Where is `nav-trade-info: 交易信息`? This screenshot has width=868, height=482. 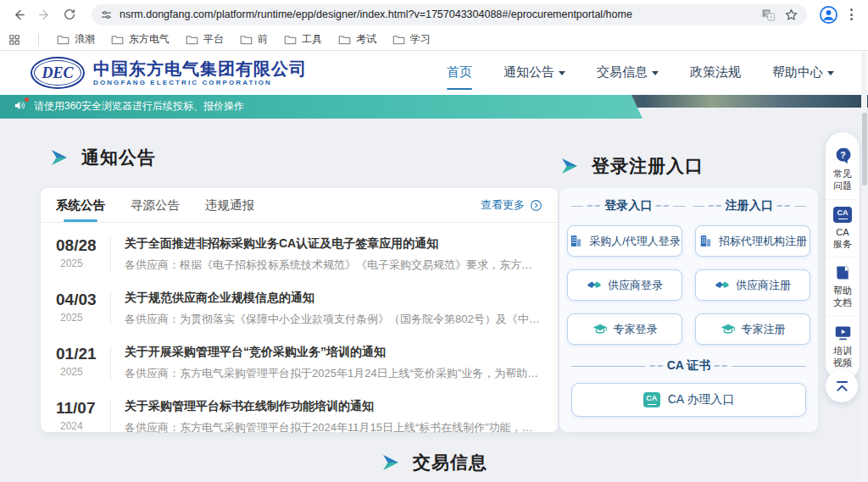 nav-trade-info: 交易信息 is located at coordinates (627, 73).